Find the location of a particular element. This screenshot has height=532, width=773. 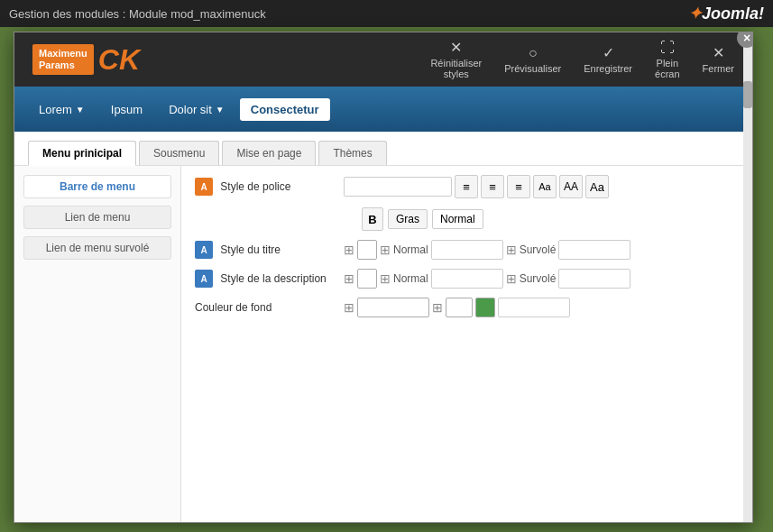

form-row-bold-normal: B Gras Normal is located at coordinates (550, 219).